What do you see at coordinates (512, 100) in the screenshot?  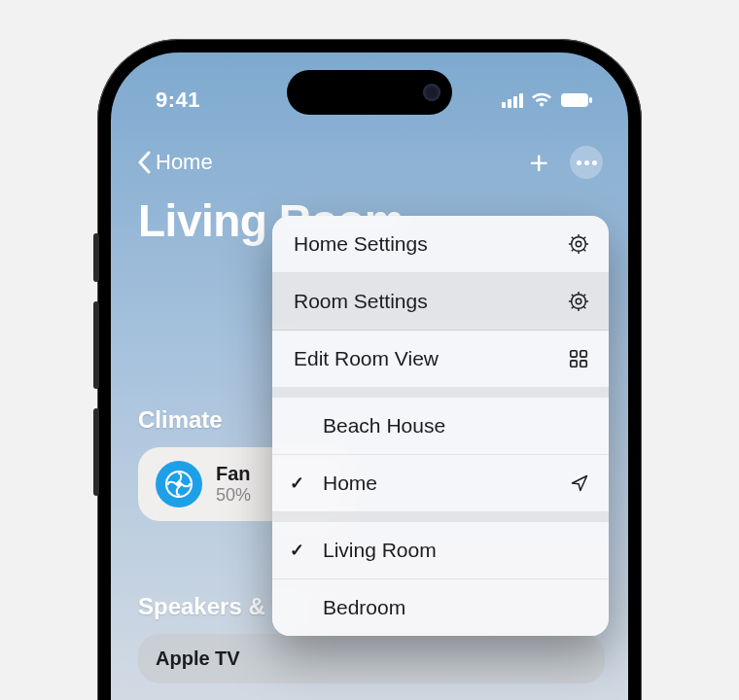 I see `cellular-icon` at bounding box center [512, 100].